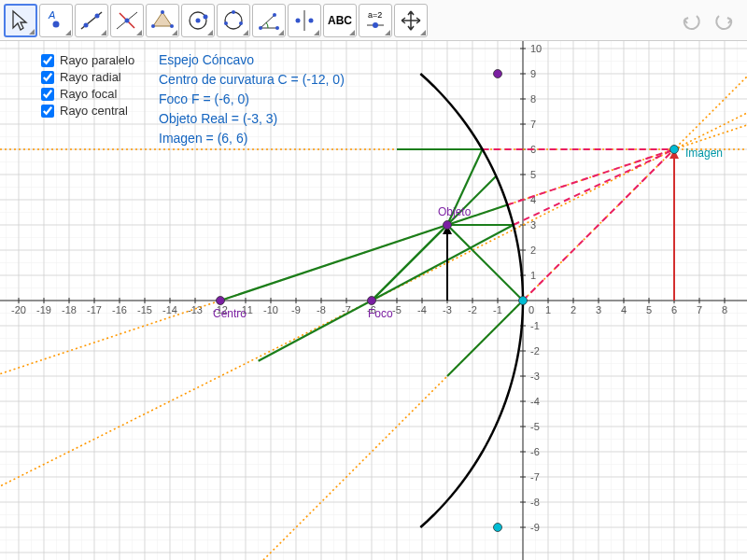 Image resolution: width=747 pixels, height=560 pixels. I want to click on svg-text: -6, so click(535, 452).